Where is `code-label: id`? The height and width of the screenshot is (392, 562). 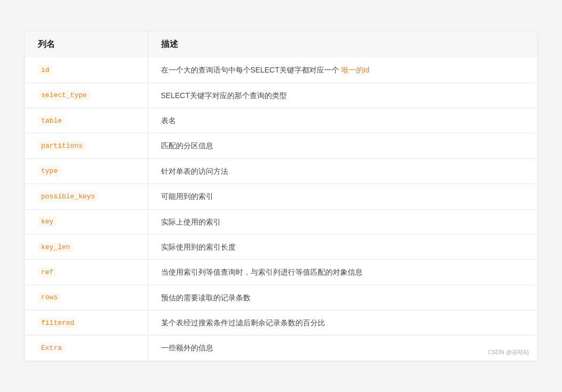
code-label: id is located at coordinates (45, 70).